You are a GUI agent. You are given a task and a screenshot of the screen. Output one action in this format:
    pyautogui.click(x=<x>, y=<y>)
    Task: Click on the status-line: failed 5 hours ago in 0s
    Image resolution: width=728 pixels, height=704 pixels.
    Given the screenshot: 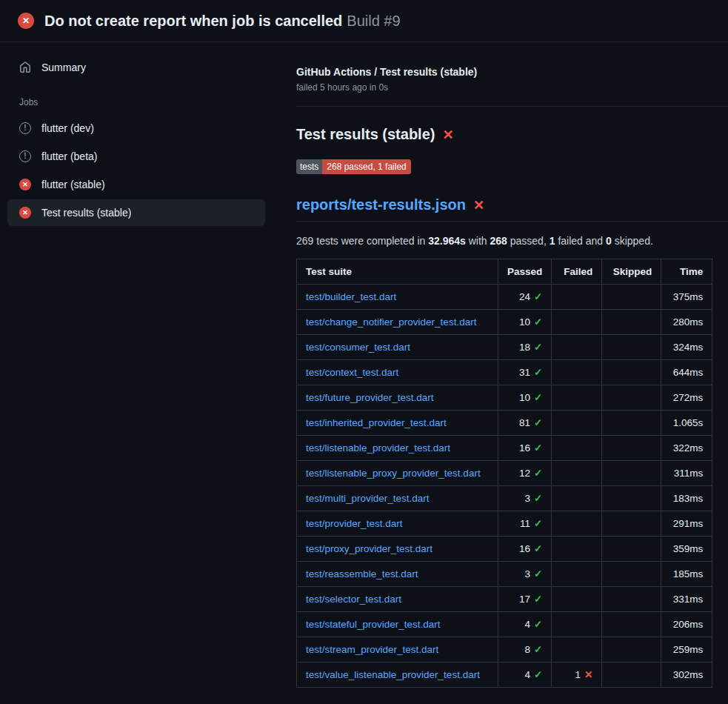 What is the action you would take?
    pyautogui.click(x=512, y=87)
    